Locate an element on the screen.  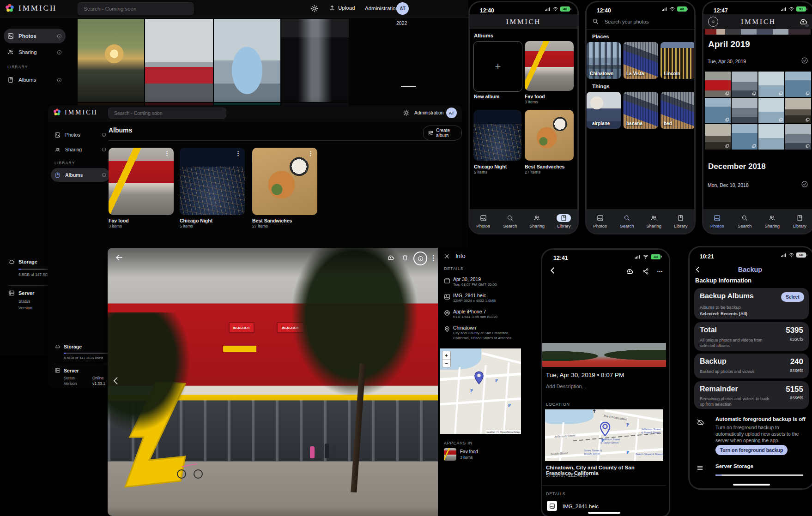
thing-card-banana: banana is located at coordinates (641, 110).